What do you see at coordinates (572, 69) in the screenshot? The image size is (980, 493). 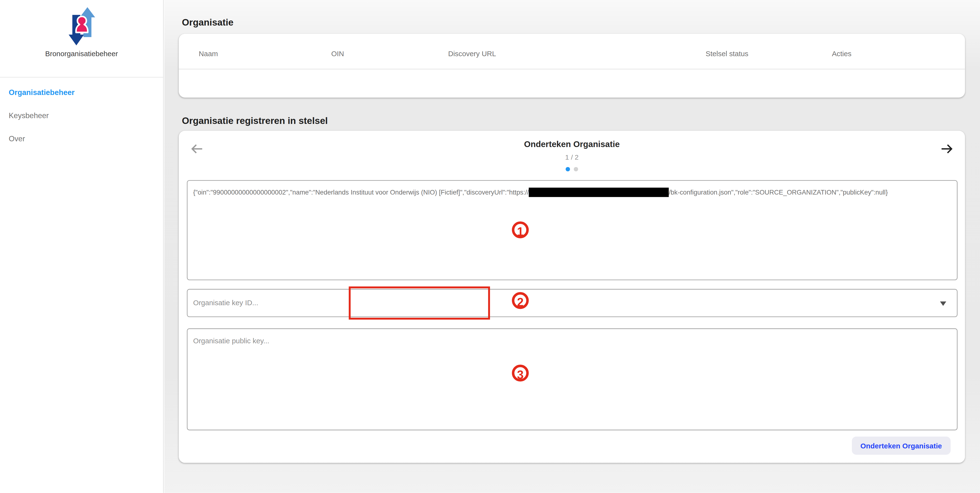 I see `table-header-divider` at bounding box center [572, 69].